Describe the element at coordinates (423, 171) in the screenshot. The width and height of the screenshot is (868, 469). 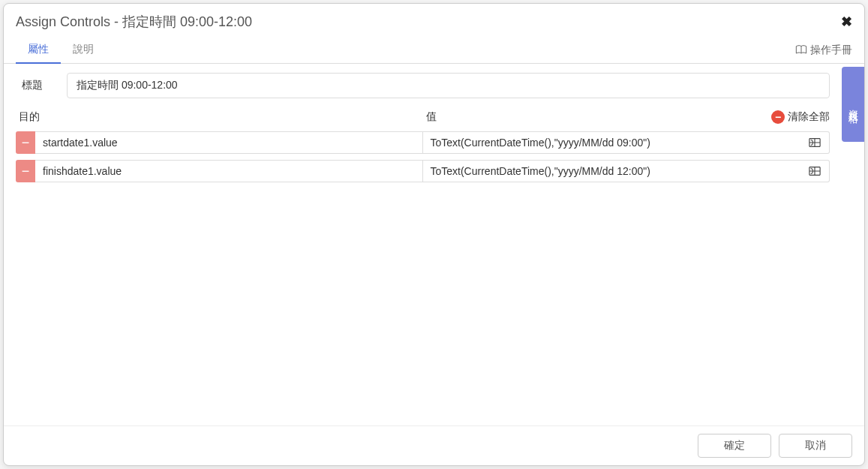
I see `data-row: − finishdate1.value ToText(CurrentDateTi…` at that location.